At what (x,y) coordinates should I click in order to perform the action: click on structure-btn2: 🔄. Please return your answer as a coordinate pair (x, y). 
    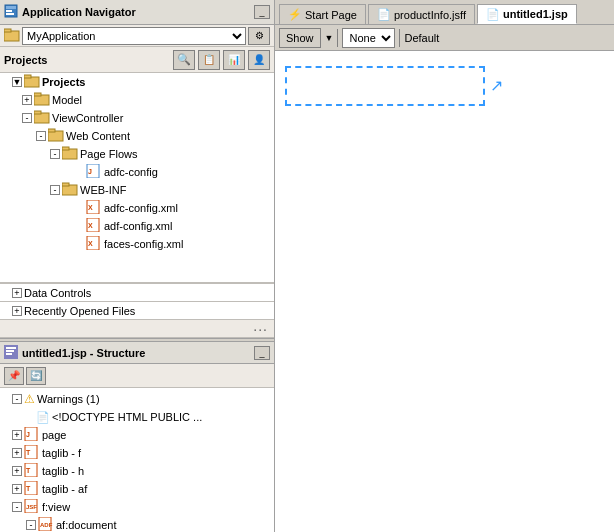
    Looking at the image, I should click on (36, 376).